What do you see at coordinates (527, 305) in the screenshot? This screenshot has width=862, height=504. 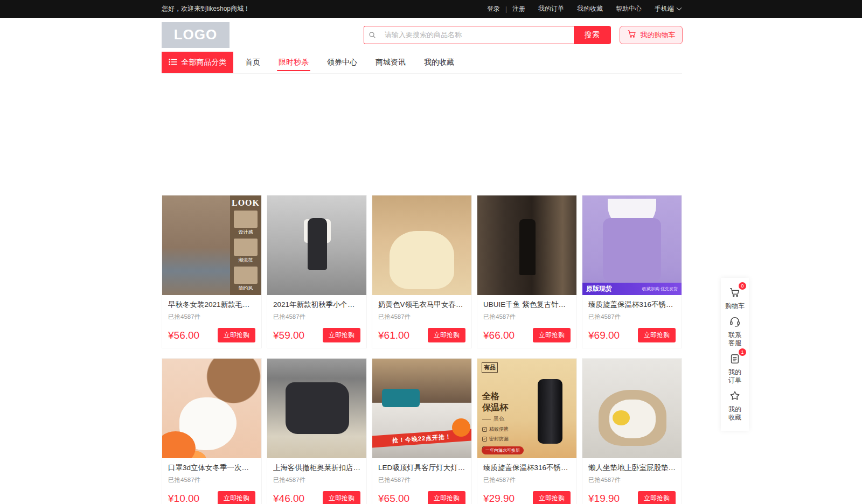 I see `product-title: UBUIE千鱼 紫色复古针织衫马...` at bounding box center [527, 305].